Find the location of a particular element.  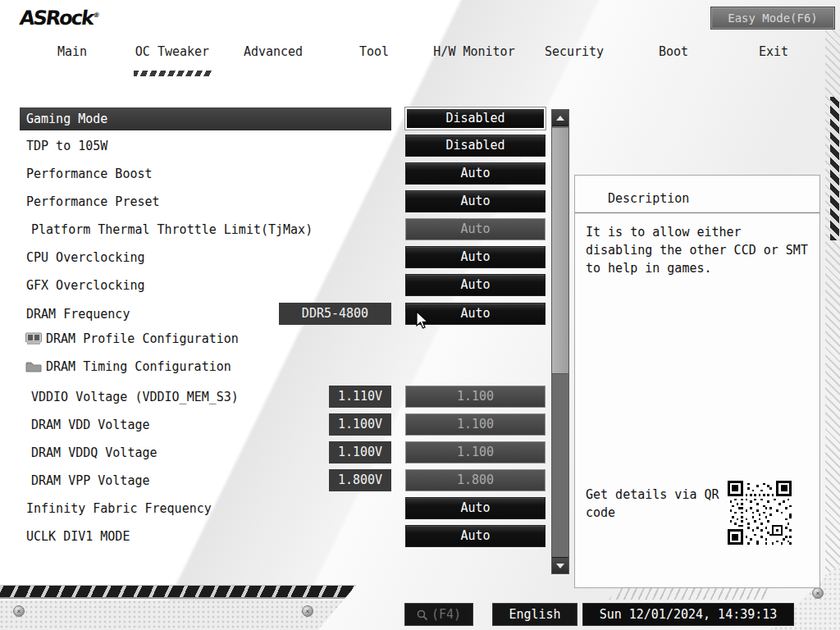

scrollbar-thumb is located at coordinates (560, 251).